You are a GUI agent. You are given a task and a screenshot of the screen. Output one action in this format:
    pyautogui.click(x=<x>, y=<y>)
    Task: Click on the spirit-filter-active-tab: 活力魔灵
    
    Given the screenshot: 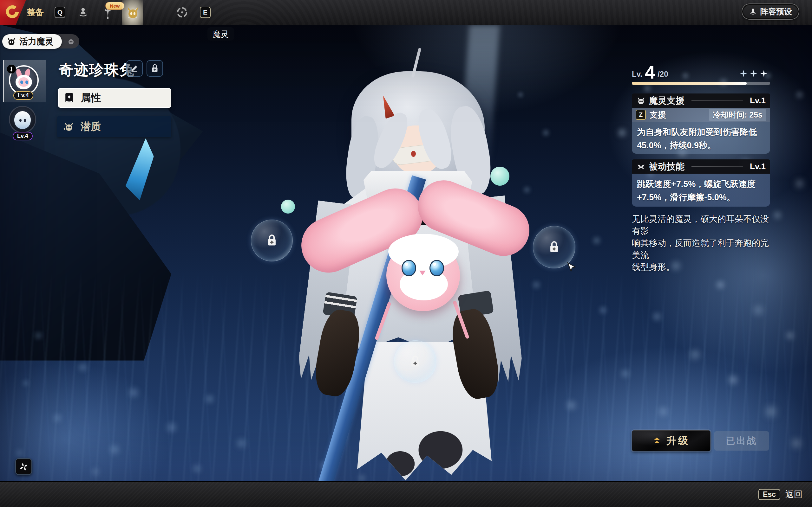 What is the action you would take?
    pyautogui.click(x=32, y=42)
    